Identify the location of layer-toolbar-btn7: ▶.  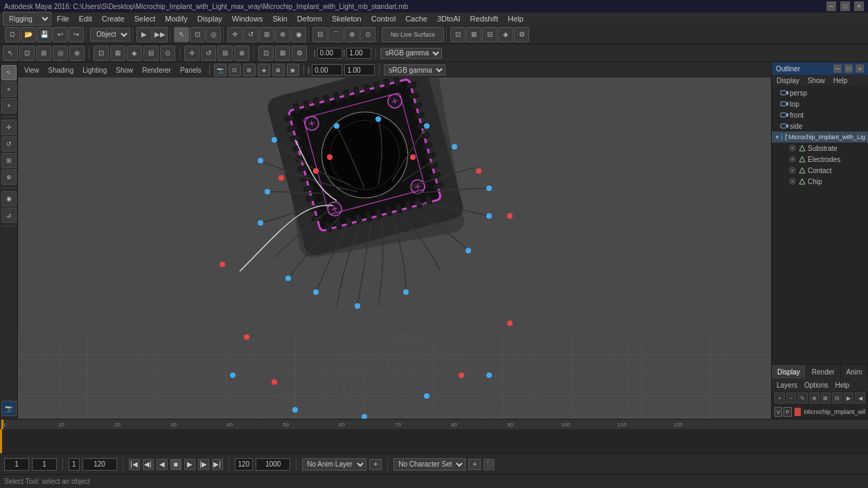
(849, 398).